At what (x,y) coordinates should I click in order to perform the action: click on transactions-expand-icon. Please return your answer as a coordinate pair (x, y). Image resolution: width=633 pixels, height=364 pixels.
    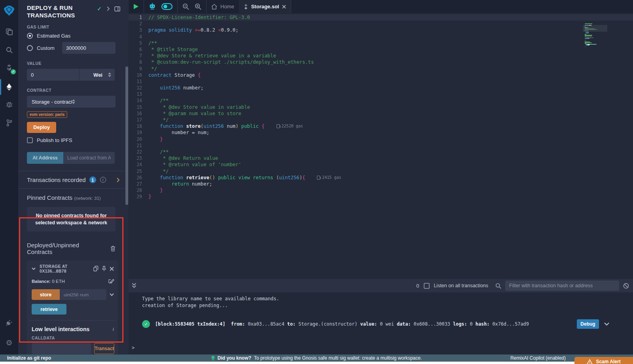
    Looking at the image, I should click on (118, 180).